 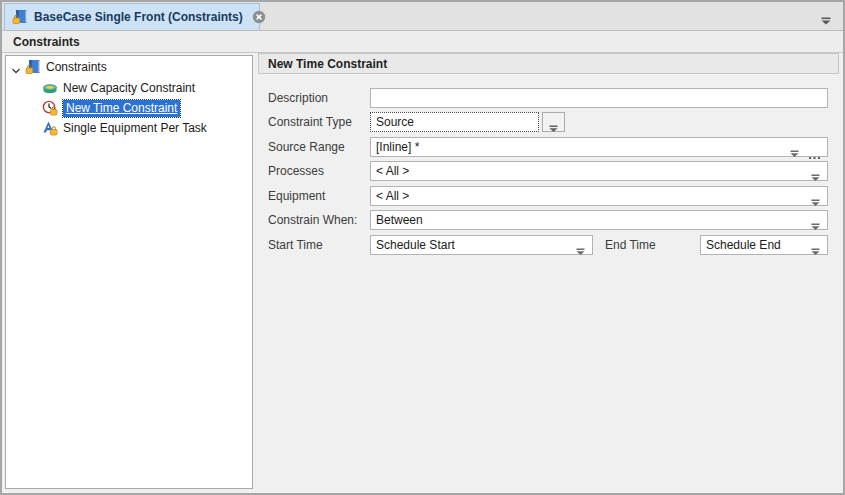 I want to click on source-range-combo: [Inline] *, so click(x=599, y=147).